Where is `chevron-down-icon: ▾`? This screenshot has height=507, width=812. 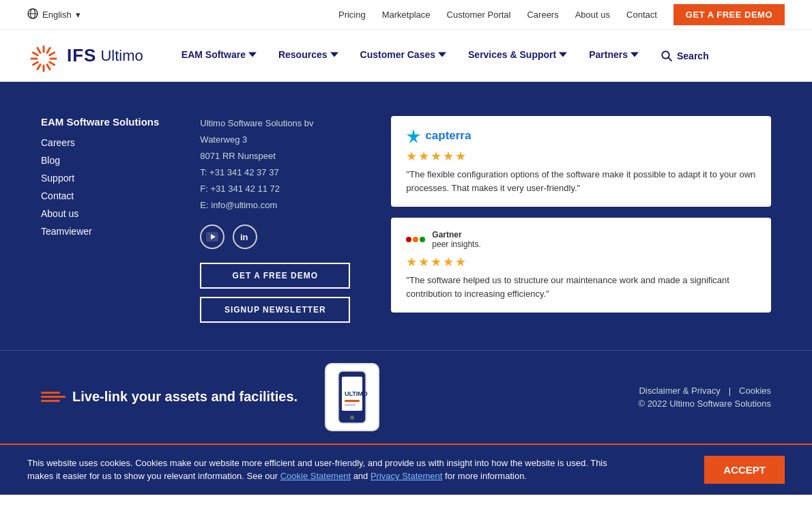
chevron-down-icon: ▾ is located at coordinates (78, 15).